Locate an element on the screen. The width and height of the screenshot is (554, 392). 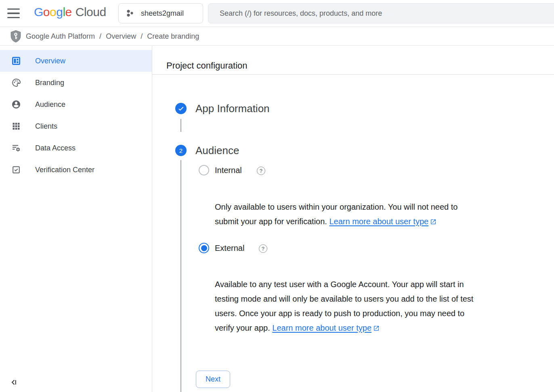
external-description: Available to any test user with a Google… is located at coordinates (350, 307).